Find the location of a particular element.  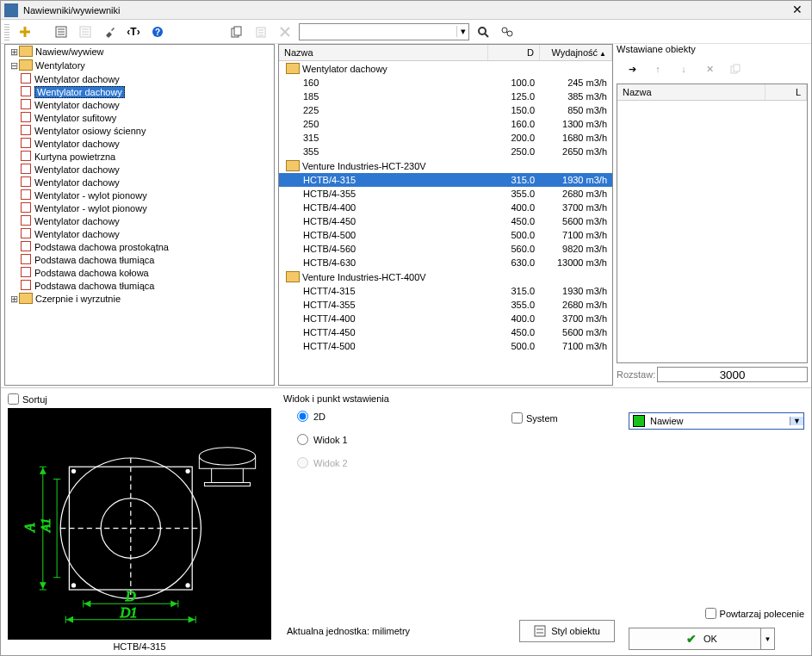

window-title: Nawiewniki/wywiewniki is located at coordinates (405, 10).